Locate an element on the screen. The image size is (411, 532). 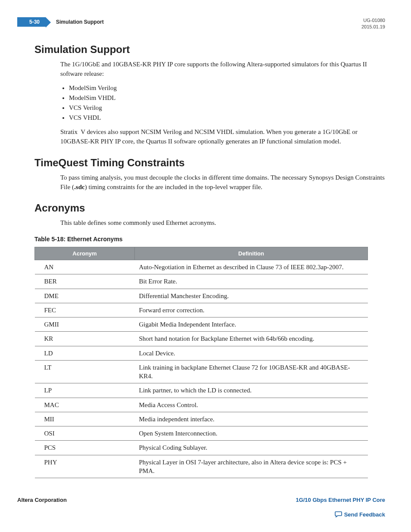
doc-date: 2015.01.19 is located at coordinates (373, 27).